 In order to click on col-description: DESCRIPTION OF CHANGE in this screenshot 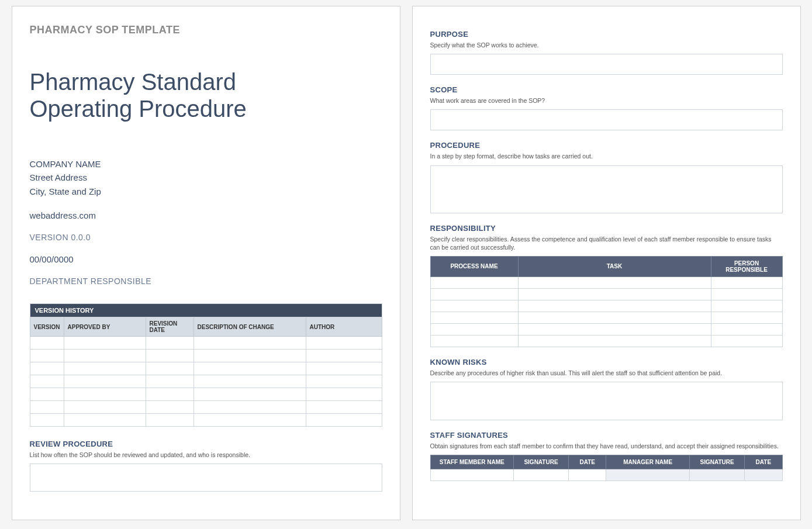, I will do `click(250, 327)`.